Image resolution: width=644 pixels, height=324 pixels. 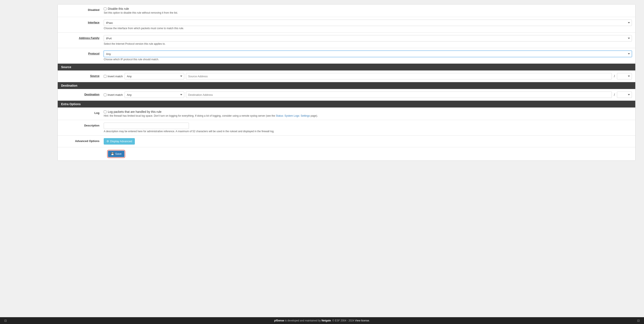 What do you see at coordinates (293, 116) in the screenshot?
I see `log-help-link: Status: System Logs: Settings` at bounding box center [293, 116].